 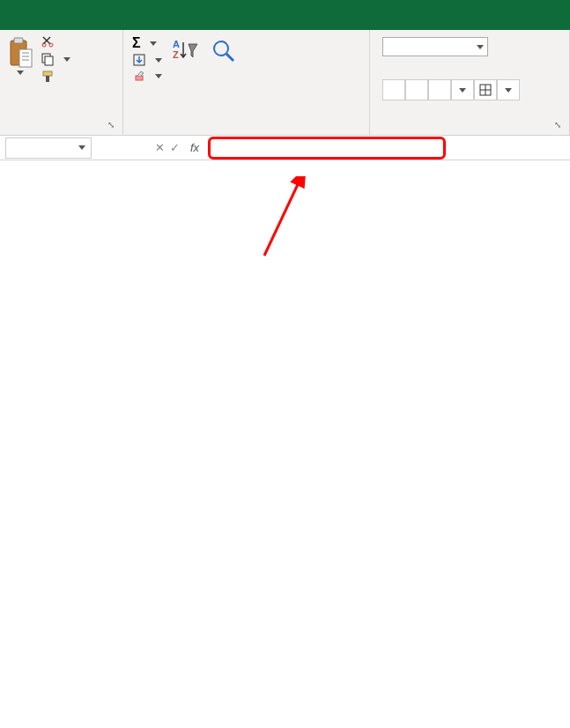 I want to click on sort-filter-button: AZ, so click(x=185, y=83).